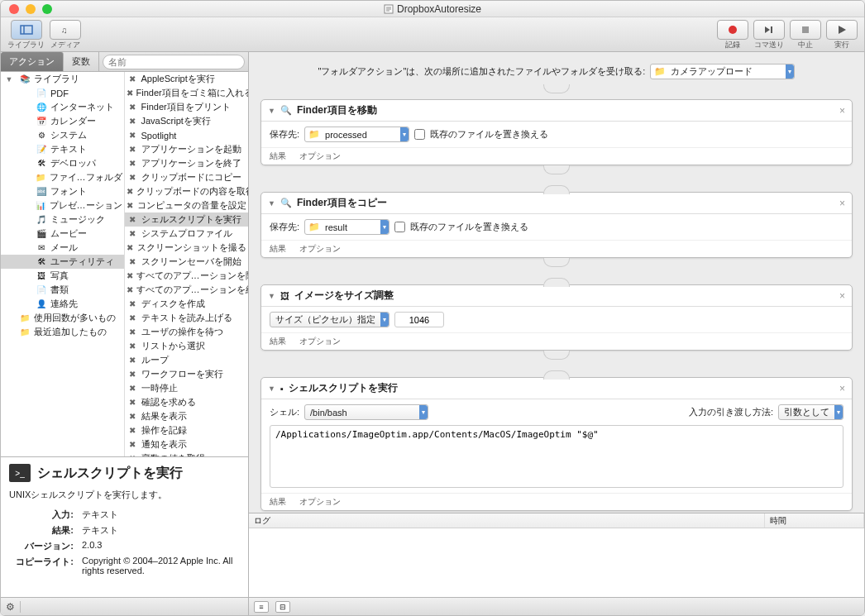 The width and height of the screenshot is (865, 616). I want to click on library-item: 🎬ムービー, so click(63, 233).